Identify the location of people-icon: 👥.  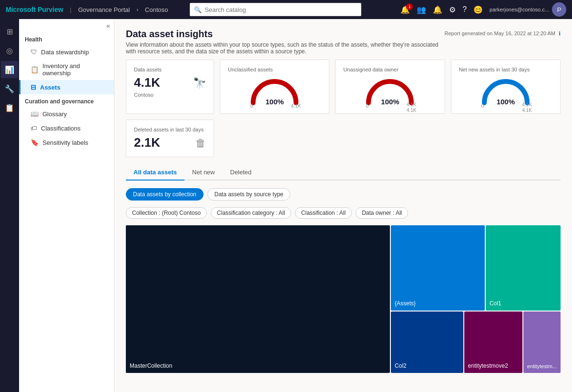
(421, 10).